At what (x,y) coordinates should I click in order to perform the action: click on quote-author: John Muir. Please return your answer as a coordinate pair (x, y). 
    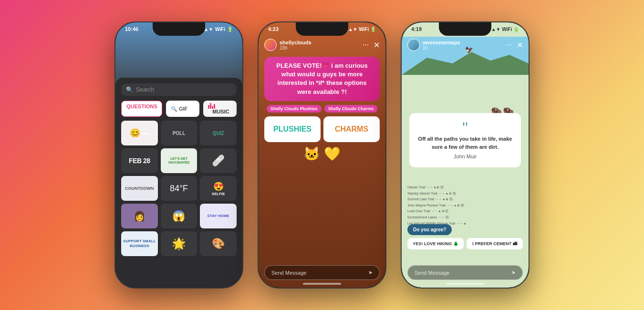
    Looking at the image, I should click on (465, 156).